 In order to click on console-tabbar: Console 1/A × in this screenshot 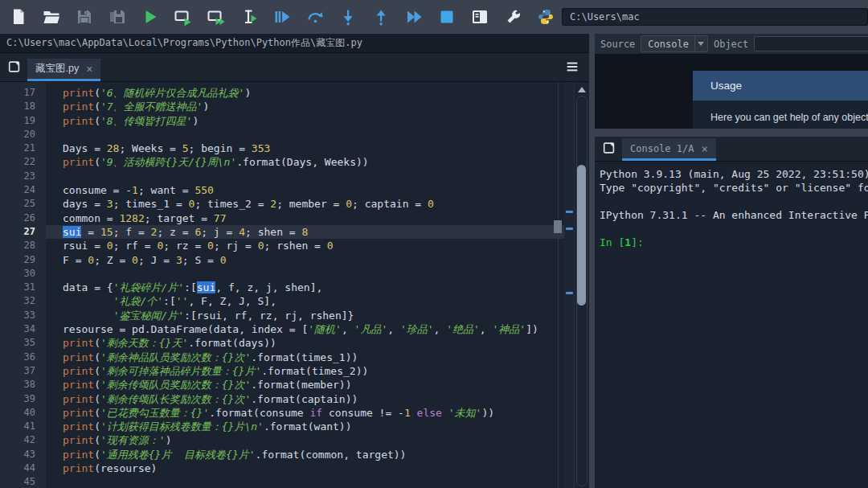, I will do `click(731, 150)`.